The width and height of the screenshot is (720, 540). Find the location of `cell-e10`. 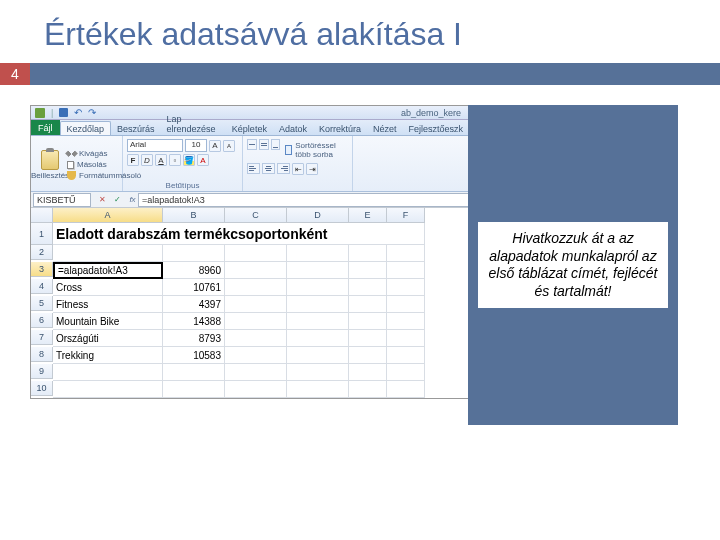

cell-e10 is located at coordinates (368, 390).